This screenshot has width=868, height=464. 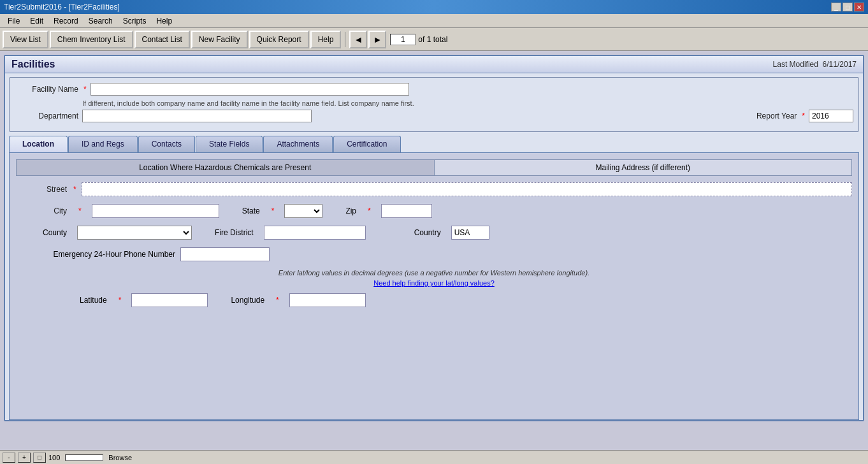 What do you see at coordinates (793, 116) in the screenshot?
I see `report-year-group: Report Year *` at bounding box center [793, 116].